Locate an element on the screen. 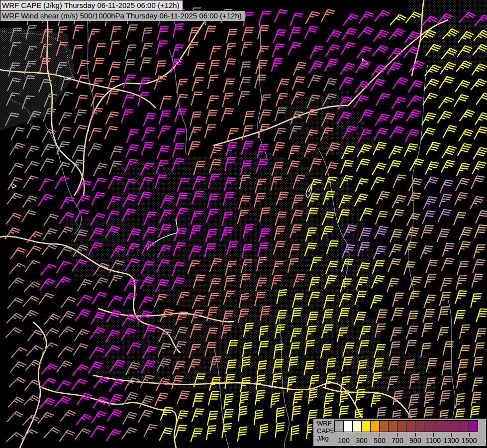 The width and height of the screenshot is (487, 448). legend-title-line3: J/kg is located at coordinates (325, 438).